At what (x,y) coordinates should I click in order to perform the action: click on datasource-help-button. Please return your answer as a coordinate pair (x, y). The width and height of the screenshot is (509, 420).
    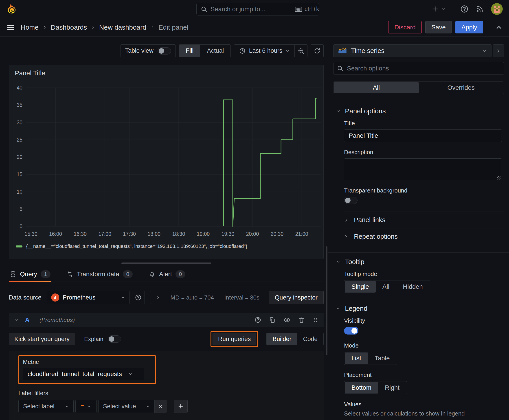
    Looking at the image, I should click on (138, 298).